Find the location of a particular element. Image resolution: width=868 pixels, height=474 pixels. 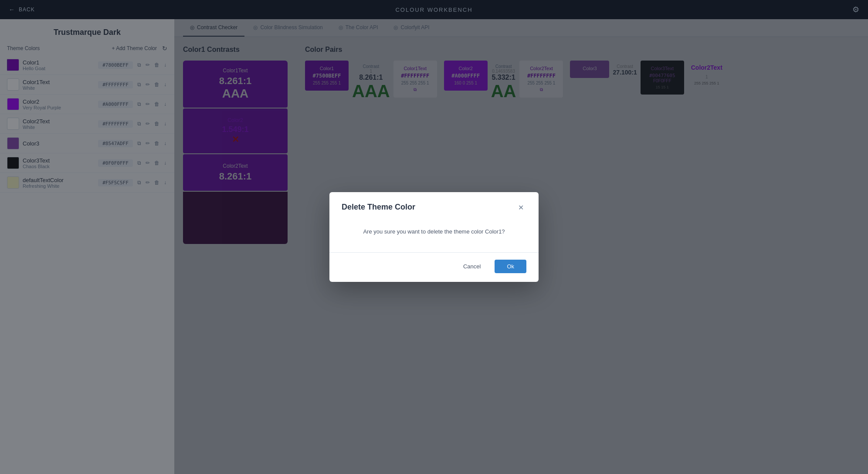

dialog-footer: Cancel Ok is located at coordinates (434, 267).